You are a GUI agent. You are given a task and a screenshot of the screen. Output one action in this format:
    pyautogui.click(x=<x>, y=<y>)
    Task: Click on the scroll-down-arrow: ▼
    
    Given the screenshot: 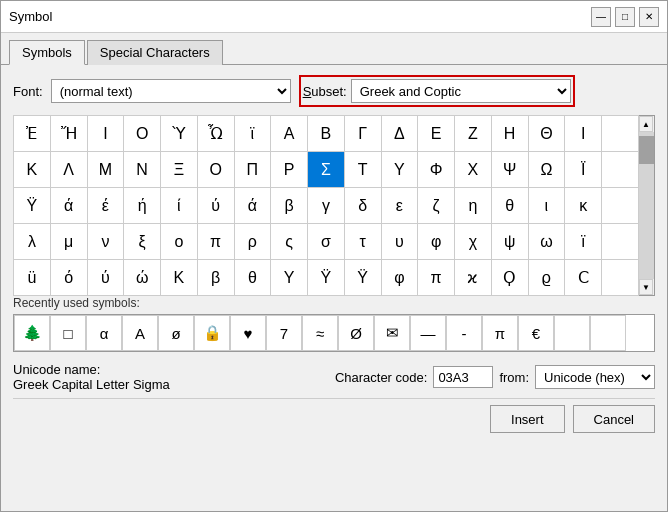 What is the action you would take?
    pyautogui.click(x=646, y=287)
    